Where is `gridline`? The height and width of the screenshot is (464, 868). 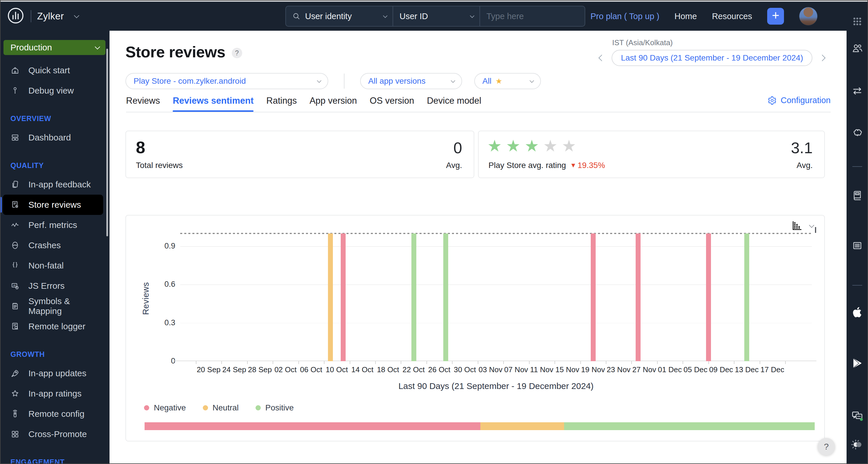
gridline is located at coordinates (496, 323).